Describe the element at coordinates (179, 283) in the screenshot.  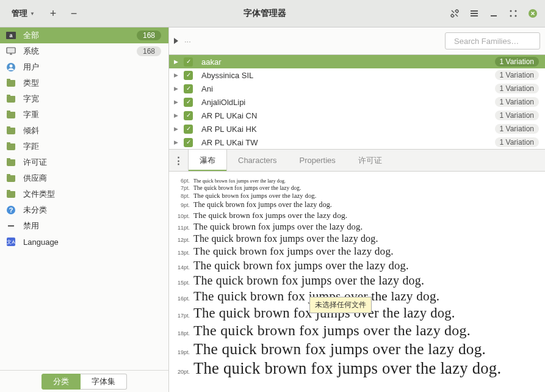
I see `preview-size-label: 15pt.` at that location.